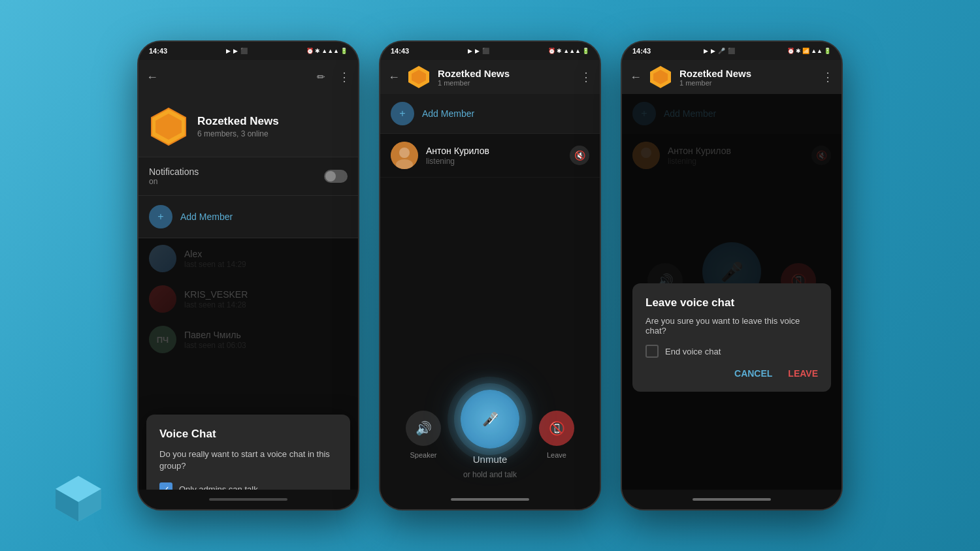  What do you see at coordinates (331, 51) in the screenshot?
I see `signal-icon-1: ▲▲▲` at bounding box center [331, 51].